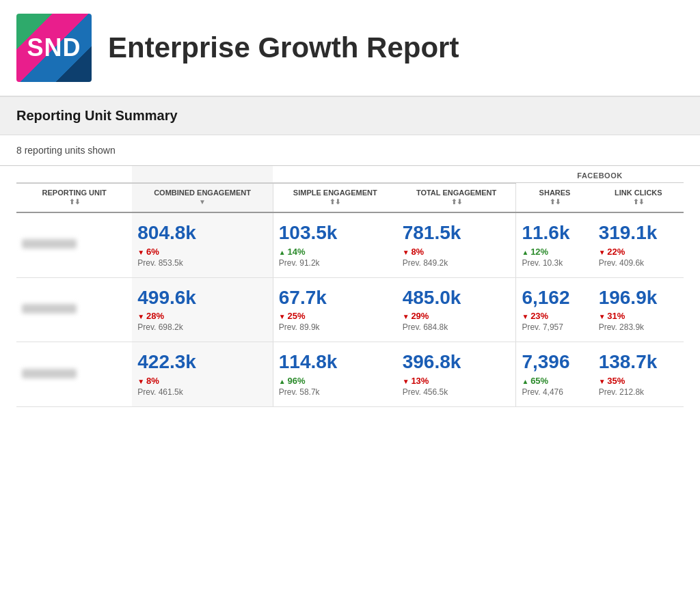  Describe the element at coordinates (638, 245) in the screenshot. I see `metric-cell: 319.1k22%Prev. 409.6k` at that location.